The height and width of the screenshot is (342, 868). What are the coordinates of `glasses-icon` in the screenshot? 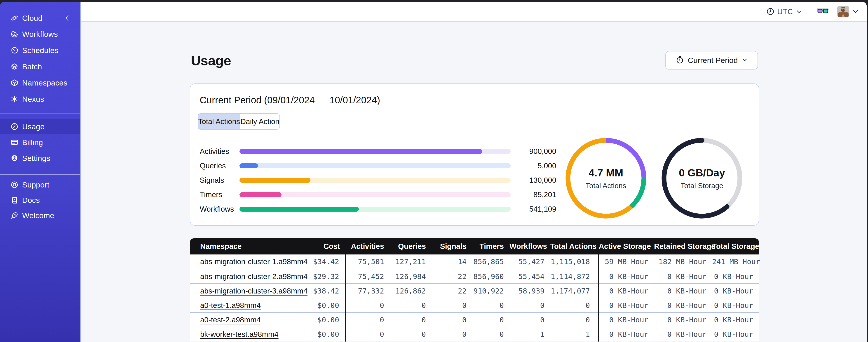 It's located at (823, 11).